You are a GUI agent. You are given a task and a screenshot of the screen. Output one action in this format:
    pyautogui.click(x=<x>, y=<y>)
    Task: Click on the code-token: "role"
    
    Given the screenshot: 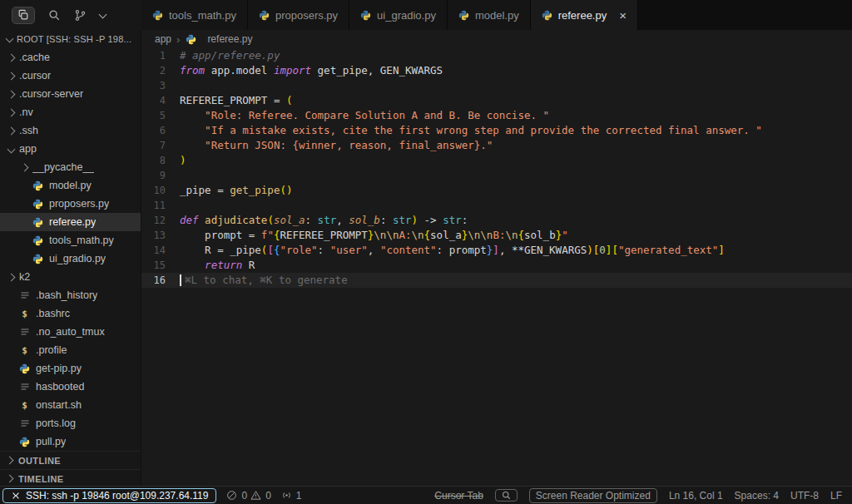 What is the action you would take?
    pyautogui.click(x=298, y=250)
    